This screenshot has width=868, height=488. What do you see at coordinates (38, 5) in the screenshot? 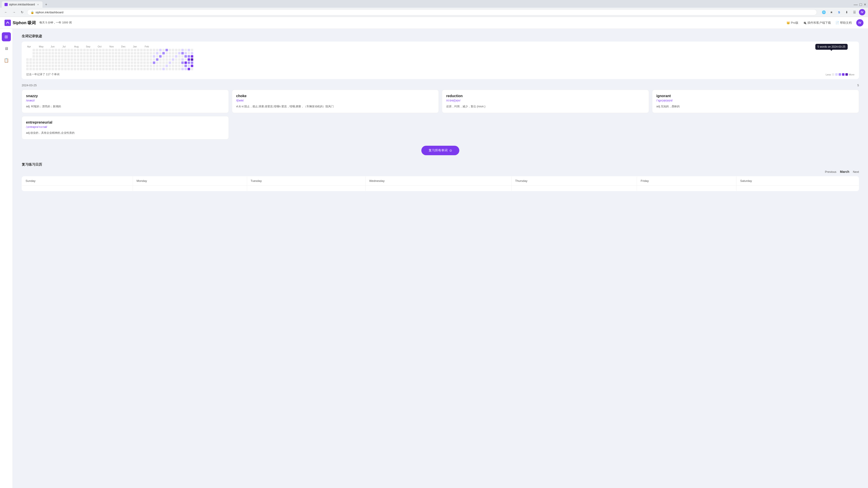
I see `tab-close-button: ×` at bounding box center [38, 5].